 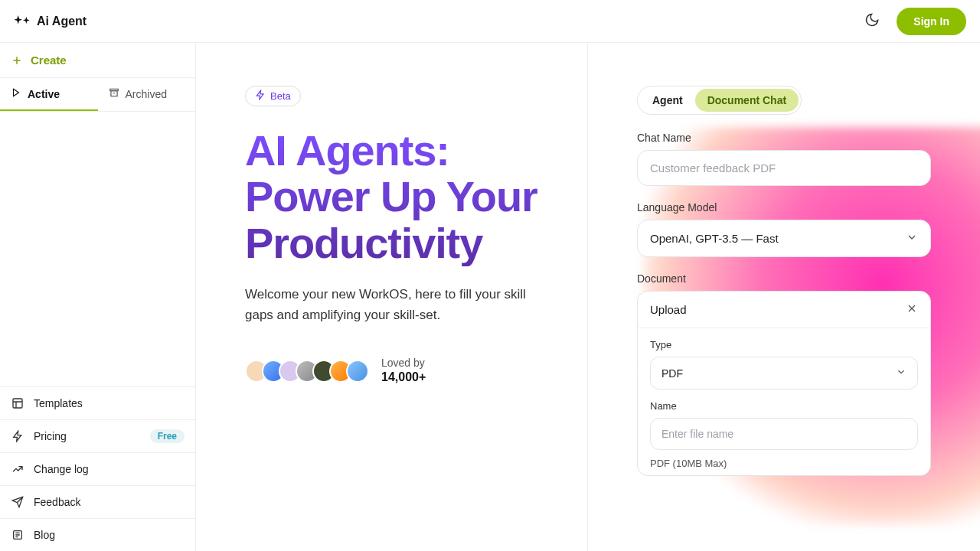 What do you see at coordinates (57, 502) in the screenshot?
I see `sidebar-item-label: Feedback` at bounding box center [57, 502].